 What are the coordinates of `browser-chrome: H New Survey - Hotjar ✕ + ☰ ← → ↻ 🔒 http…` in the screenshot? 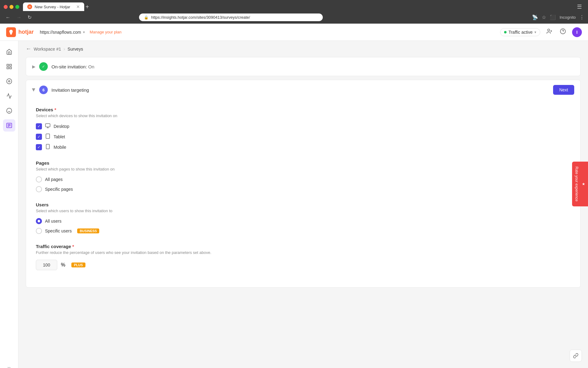 It's located at (294, 12).